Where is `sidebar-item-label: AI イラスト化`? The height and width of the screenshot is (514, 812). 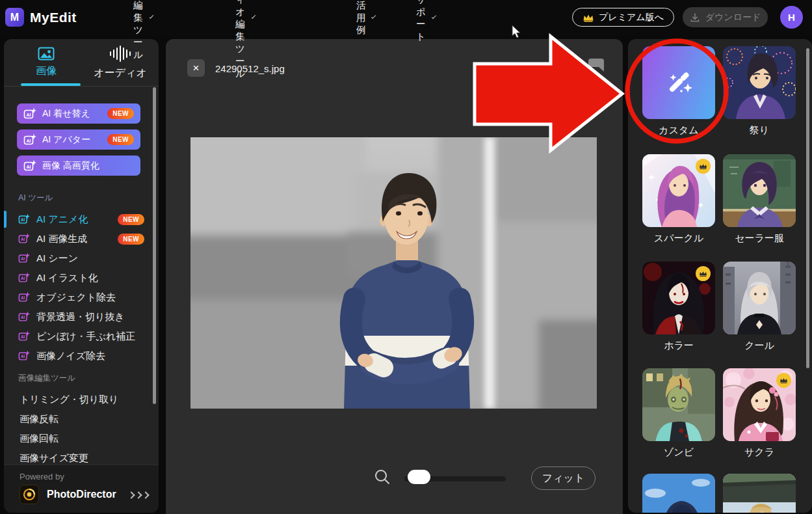
sidebar-item-label: AI イラスト化 is located at coordinates (68, 278).